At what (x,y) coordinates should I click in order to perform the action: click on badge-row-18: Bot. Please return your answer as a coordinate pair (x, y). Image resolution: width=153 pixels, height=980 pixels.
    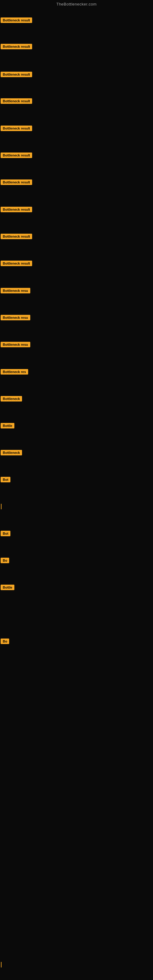
    Looking at the image, I should click on (5, 480).